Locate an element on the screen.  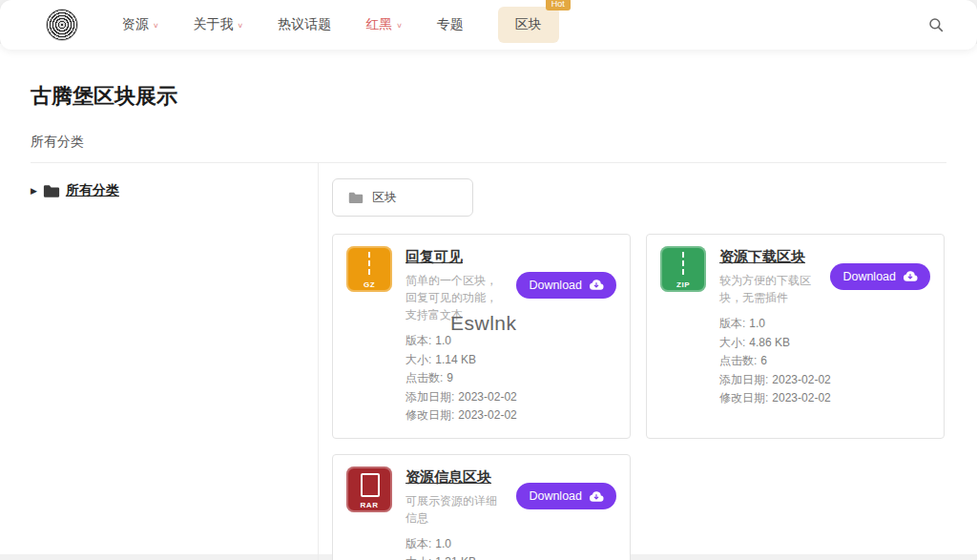
nav-label: 热议话题 is located at coordinates (304, 25).